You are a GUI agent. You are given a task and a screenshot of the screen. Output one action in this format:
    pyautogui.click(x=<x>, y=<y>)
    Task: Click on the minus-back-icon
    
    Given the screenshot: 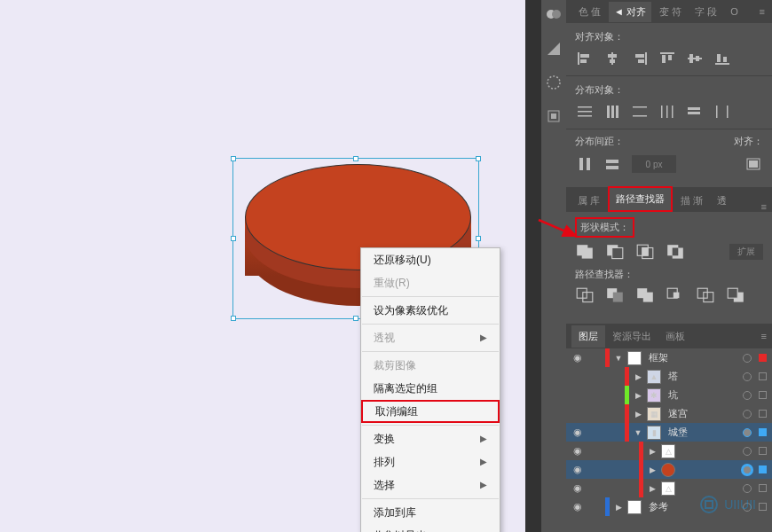 What is the action you would take?
    pyautogui.click(x=736, y=295)
    